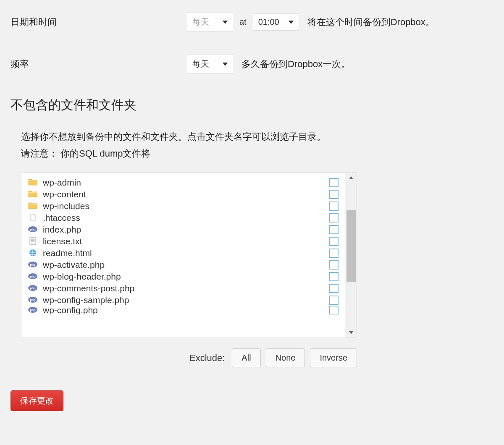 The image size is (504, 445). I want to click on file-name: license.txt, so click(186, 241).